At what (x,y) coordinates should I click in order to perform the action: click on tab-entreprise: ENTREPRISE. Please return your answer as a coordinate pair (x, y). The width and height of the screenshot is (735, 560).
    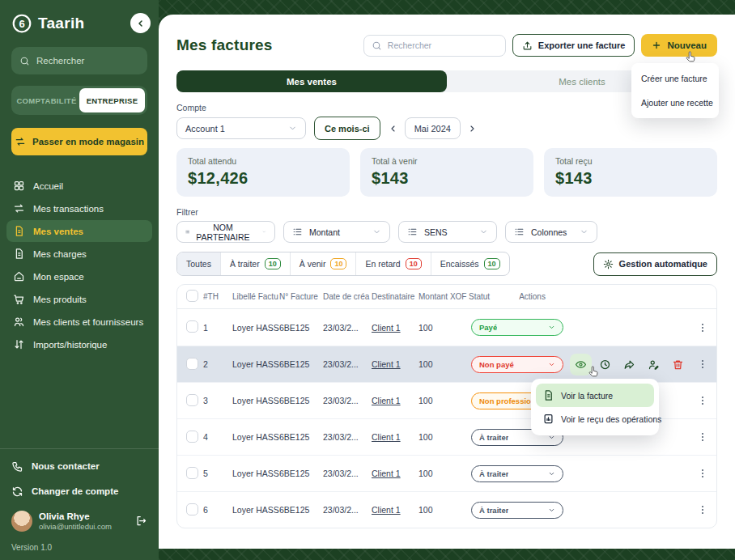
    Looking at the image, I should click on (112, 100).